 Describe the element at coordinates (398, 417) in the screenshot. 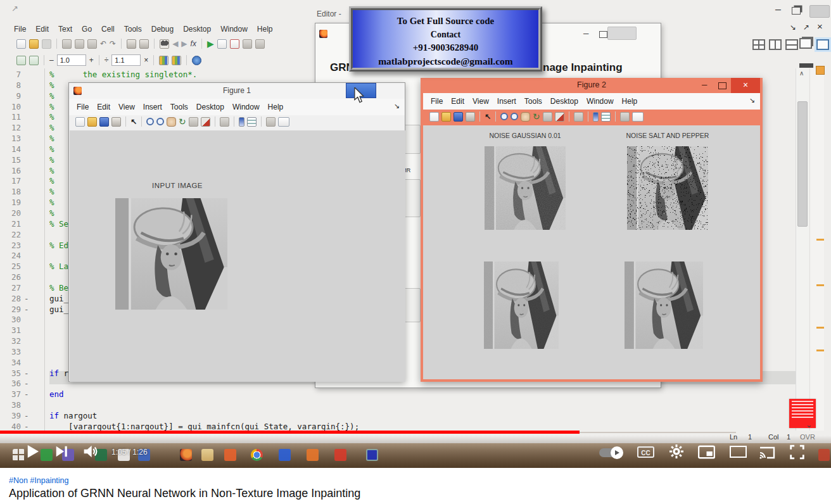

I see `editor-line-39: 39-if nargout` at that location.